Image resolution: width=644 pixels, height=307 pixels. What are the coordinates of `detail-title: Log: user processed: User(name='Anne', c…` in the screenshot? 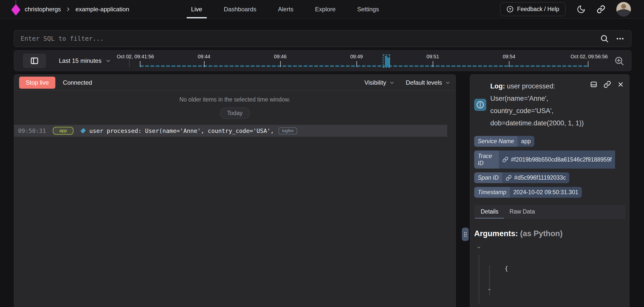 It's located at (538, 105).